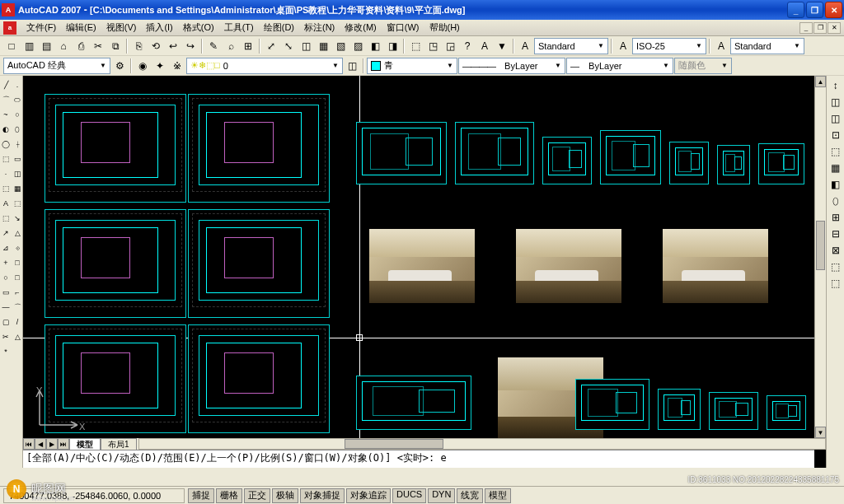  I want to click on draw-tool-icon: ▢, so click(6, 322).